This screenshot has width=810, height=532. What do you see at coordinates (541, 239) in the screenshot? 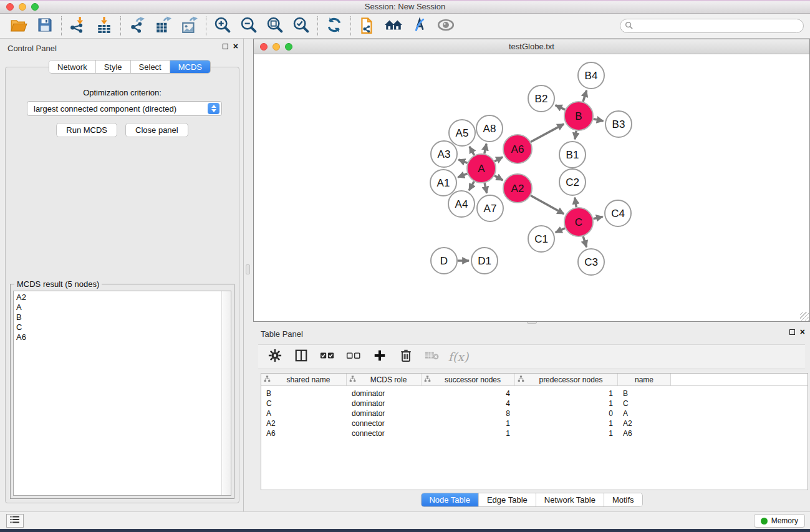
I see `graph-node-C1: C1` at bounding box center [541, 239].